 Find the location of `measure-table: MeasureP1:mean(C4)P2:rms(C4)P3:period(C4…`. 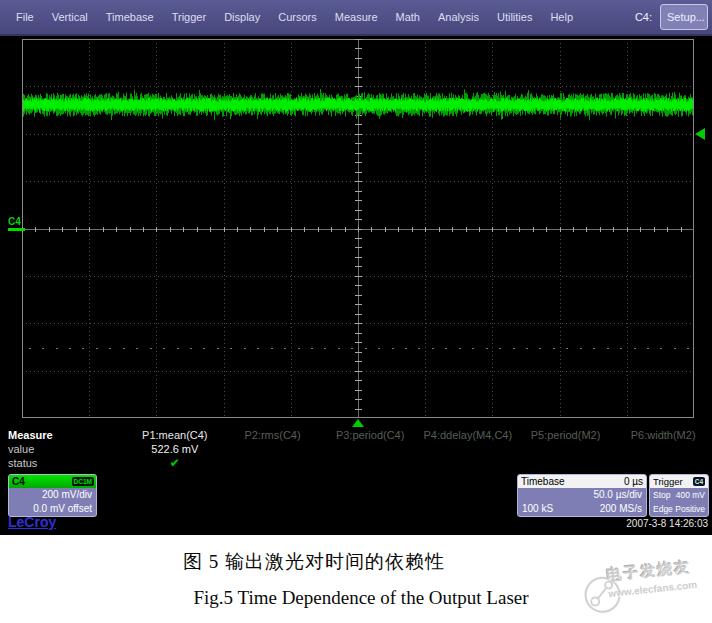

measure-table: MeasureP1:mean(C4)P2:rms(C4)P3:period(C4… is located at coordinates (356, 449).